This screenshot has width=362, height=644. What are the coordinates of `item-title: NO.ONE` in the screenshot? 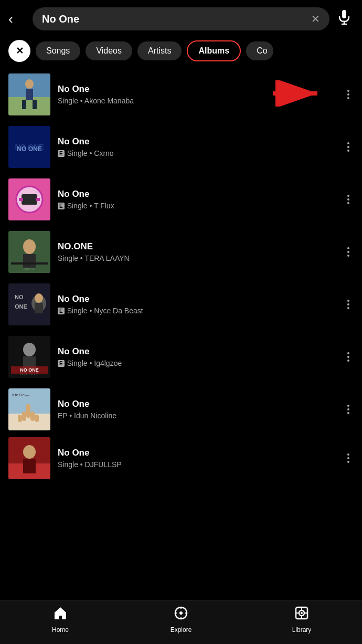 It's located at (197, 247).